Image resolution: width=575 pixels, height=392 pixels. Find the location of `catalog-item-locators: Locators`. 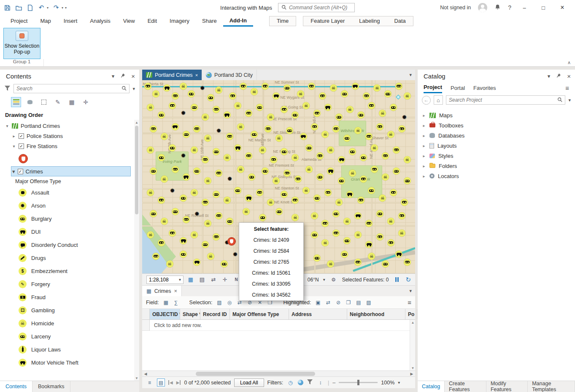

catalog-item-locators: Locators is located at coordinates (496, 176).